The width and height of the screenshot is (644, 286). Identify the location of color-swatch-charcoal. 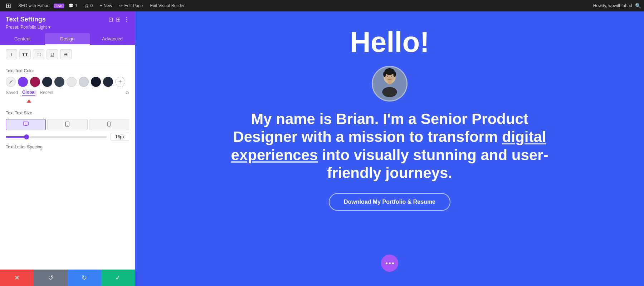
(108, 82).